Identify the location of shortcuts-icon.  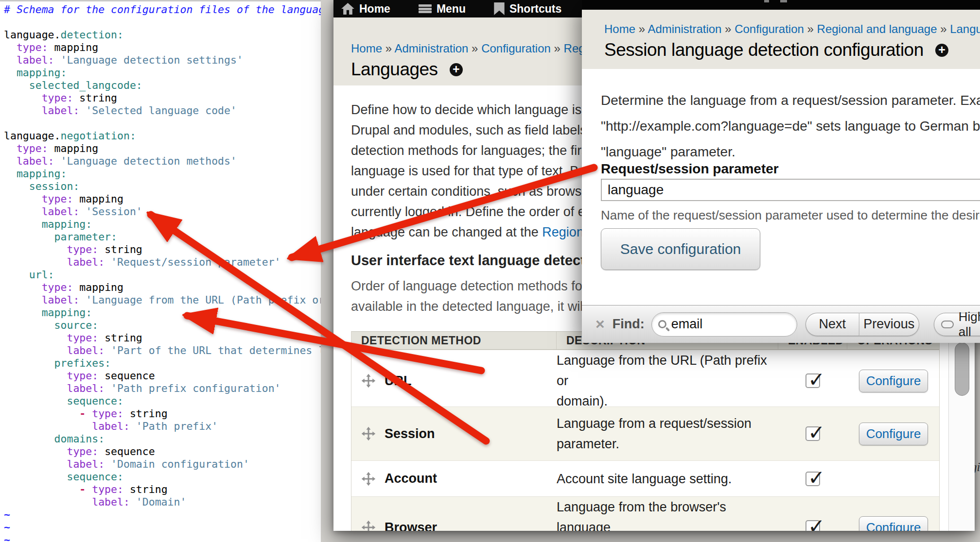
(499, 9).